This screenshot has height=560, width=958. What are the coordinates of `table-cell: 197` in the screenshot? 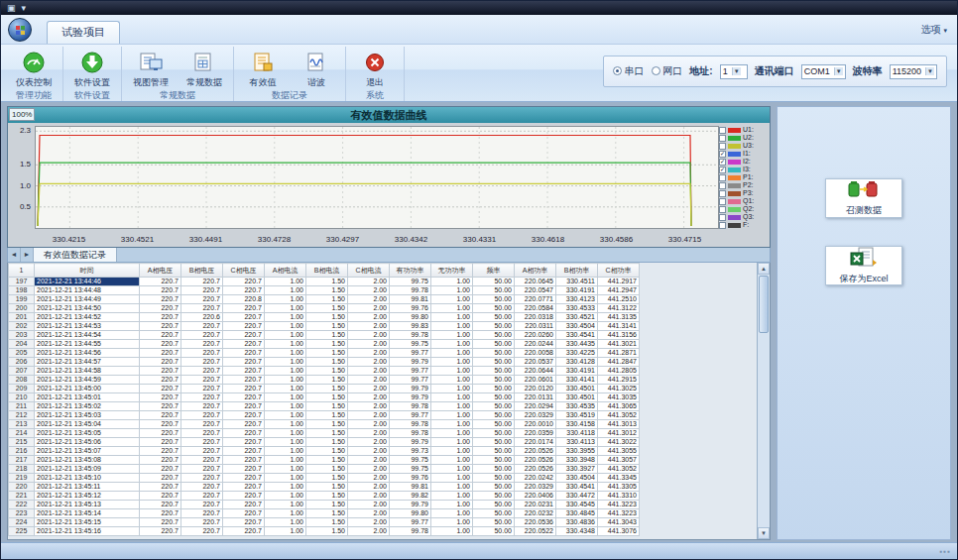 It's located at (22, 281).